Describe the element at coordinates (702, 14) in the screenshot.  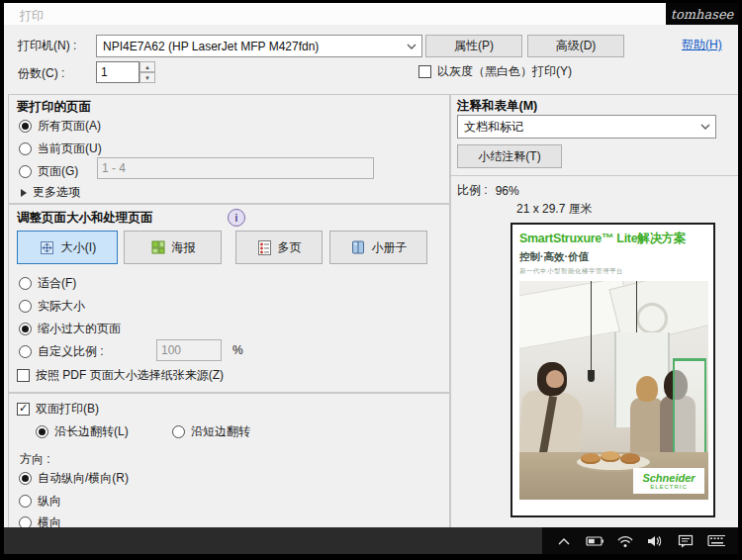
I see `watermark-top-right: tomhasee` at that location.